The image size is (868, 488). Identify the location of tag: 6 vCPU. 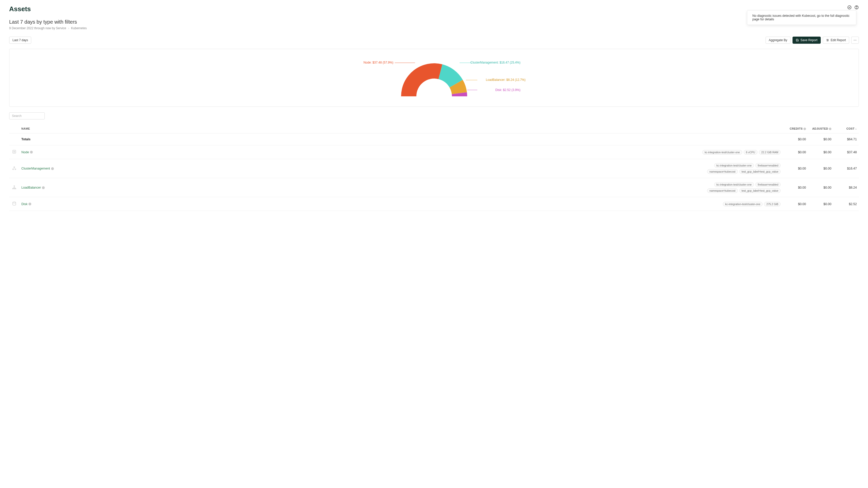
(751, 152).